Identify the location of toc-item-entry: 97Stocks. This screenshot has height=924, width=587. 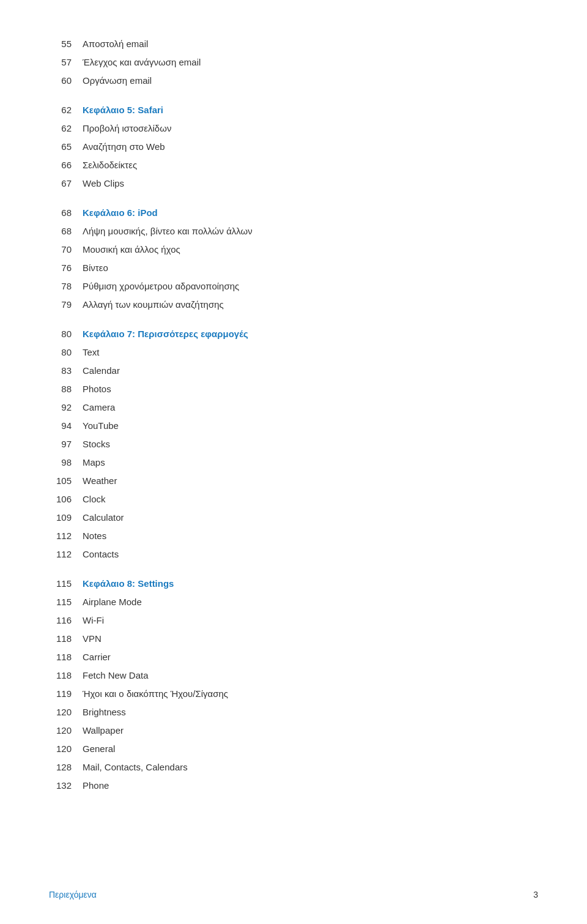
(294, 444).